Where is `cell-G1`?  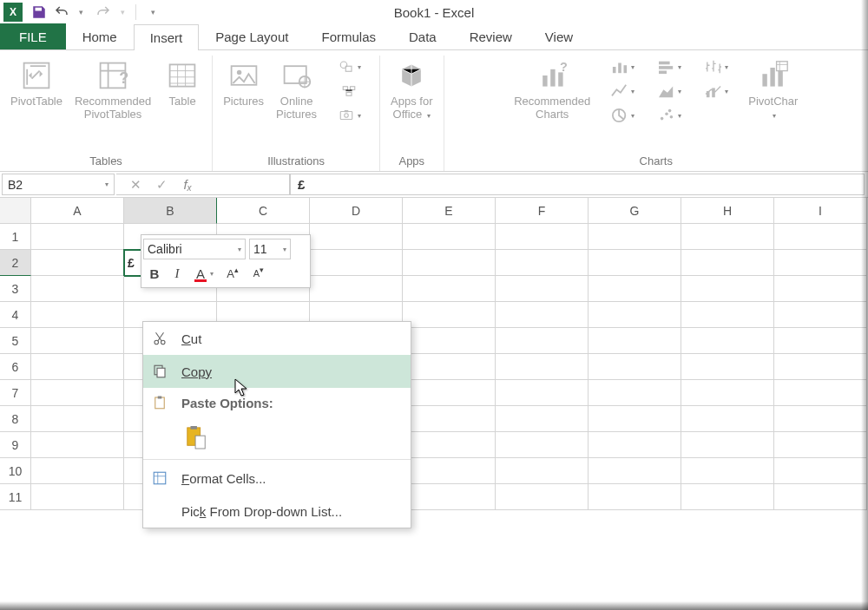
cell-G1 is located at coordinates (635, 237).